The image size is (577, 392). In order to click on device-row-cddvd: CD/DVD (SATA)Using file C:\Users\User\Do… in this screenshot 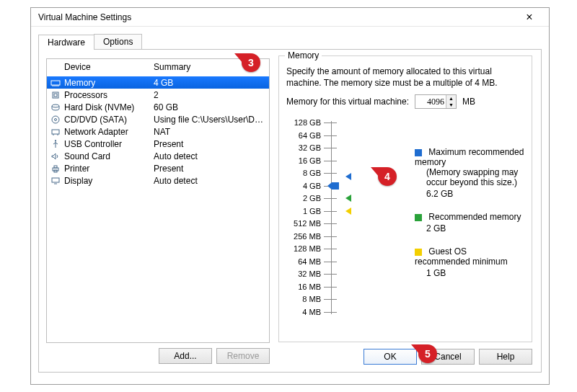, I will do `click(158, 120)`.